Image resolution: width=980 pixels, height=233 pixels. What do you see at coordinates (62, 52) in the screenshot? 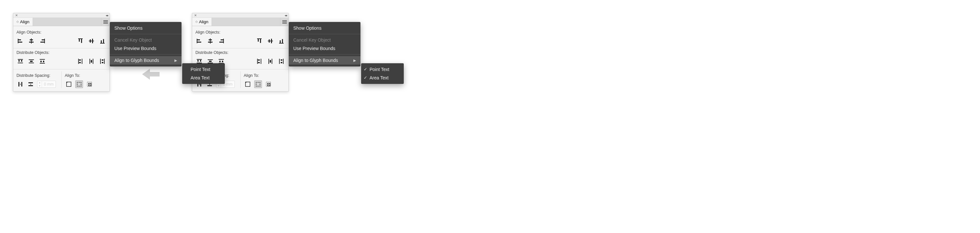
I see `align-panel: ✕ ◂◂ ◇ Align Align Objects:` at bounding box center [62, 52].